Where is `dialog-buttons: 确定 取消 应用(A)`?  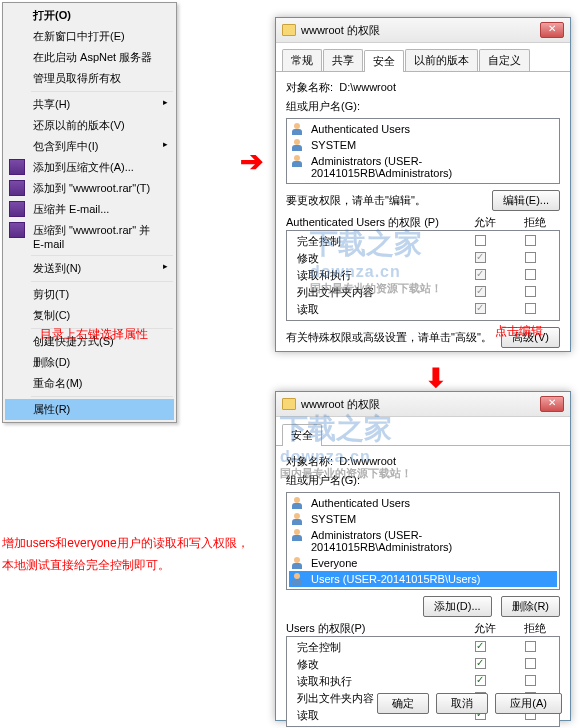 dialog-buttons: 确定 取消 应用(A) is located at coordinates (468, 704).